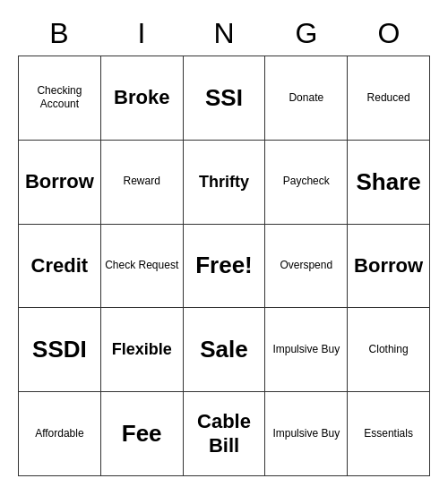 Image resolution: width=448 pixels, height=487 pixels. Describe the element at coordinates (389, 434) in the screenshot. I see `cell-text: Essentials` at that location.